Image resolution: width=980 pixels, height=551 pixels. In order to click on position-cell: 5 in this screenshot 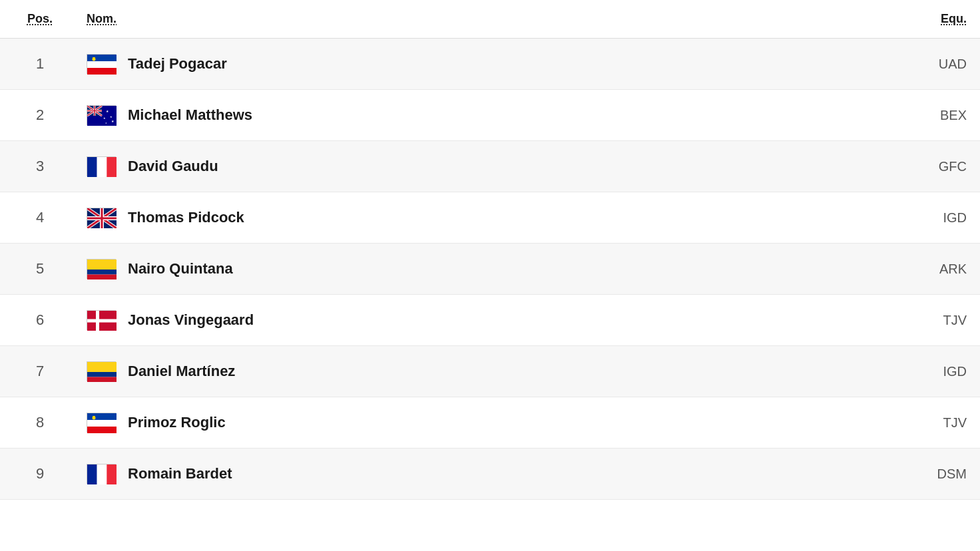, I will do `click(40, 269)`.